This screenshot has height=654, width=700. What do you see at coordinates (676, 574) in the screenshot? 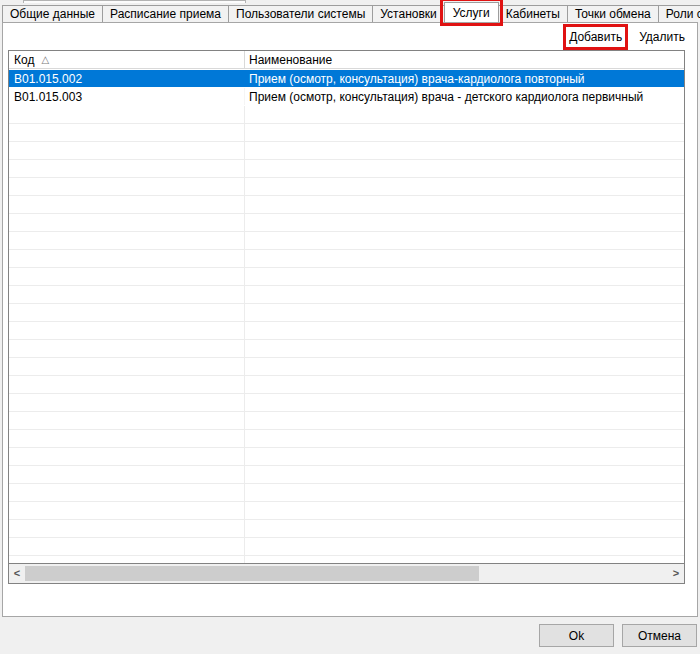
I see `scroll-right-icon: >` at bounding box center [676, 574].